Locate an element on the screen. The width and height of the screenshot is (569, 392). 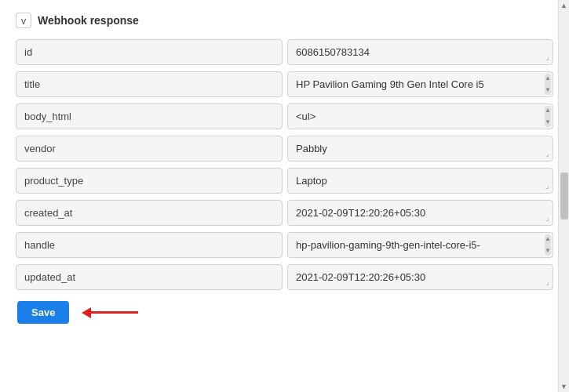
field-label-title: title is located at coordinates (149, 85).